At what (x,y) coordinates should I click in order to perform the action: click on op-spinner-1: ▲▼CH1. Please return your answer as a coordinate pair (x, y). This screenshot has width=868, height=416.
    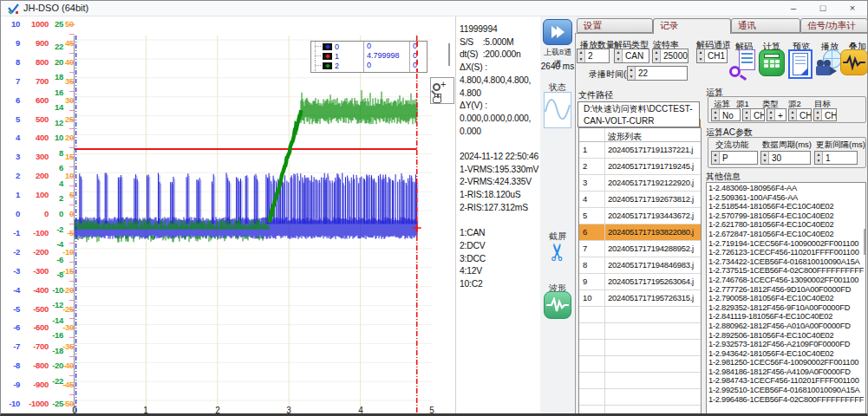
    Looking at the image, I should click on (754, 114).